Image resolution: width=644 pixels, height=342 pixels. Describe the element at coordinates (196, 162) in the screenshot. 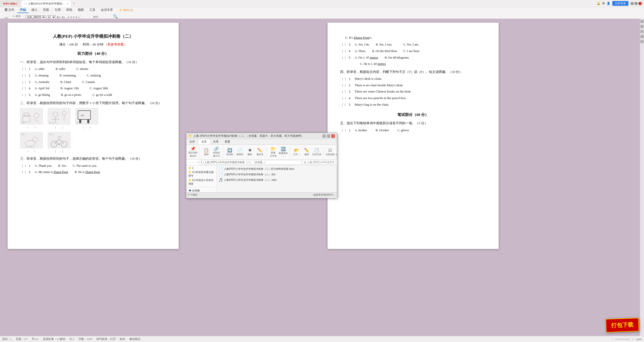

I see `fe-up-button: ↑` at that location.